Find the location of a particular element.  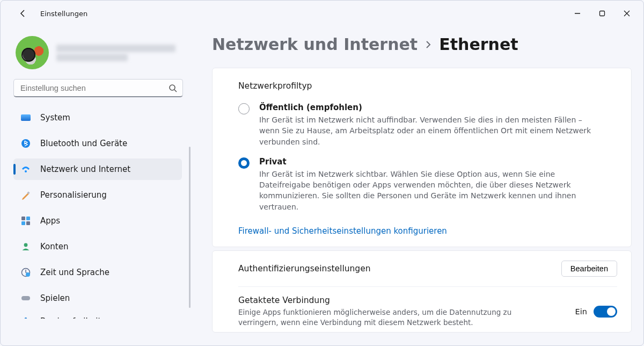

radio-label: Privat is located at coordinates (429, 162).